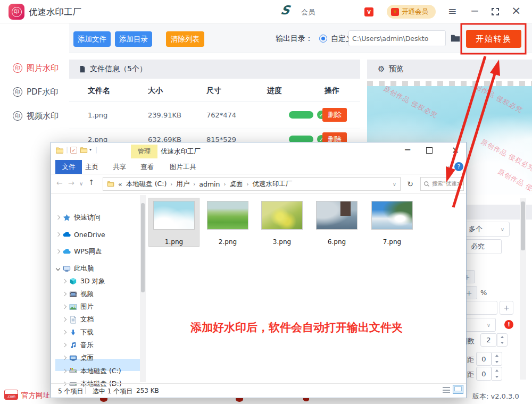 This screenshot has height=404, width=532. I want to click on app-logo-char: 印, so click(17, 12).